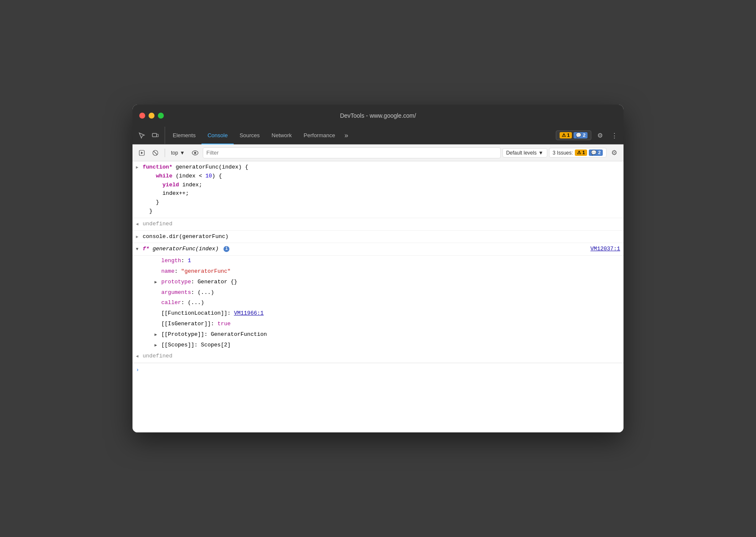 This screenshot has width=756, height=537. What do you see at coordinates (381, 237) in the screenshot?
I see `code-content-3: console.dir(generatorFunc)` at bounding box center [381, 237].